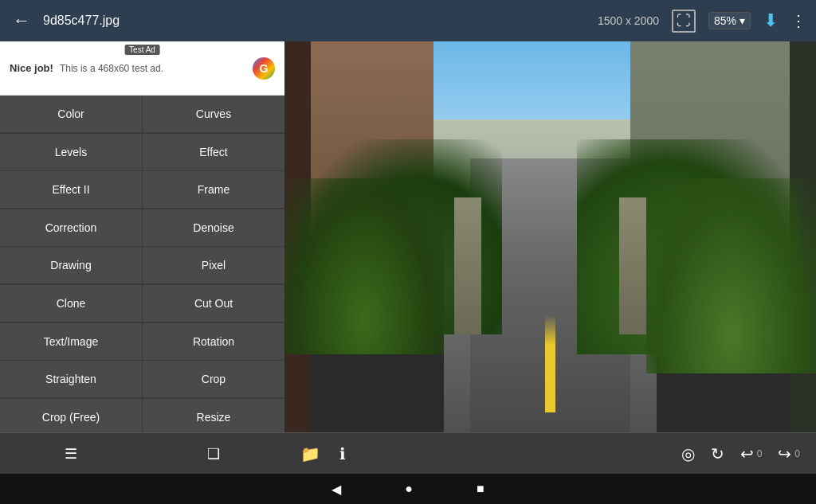 Image resolution: width=816 pixels, height=504 pixels. Describe the element at coordinates (343, 454) in the screenshot. I see `info-button: ℹ` at that location.